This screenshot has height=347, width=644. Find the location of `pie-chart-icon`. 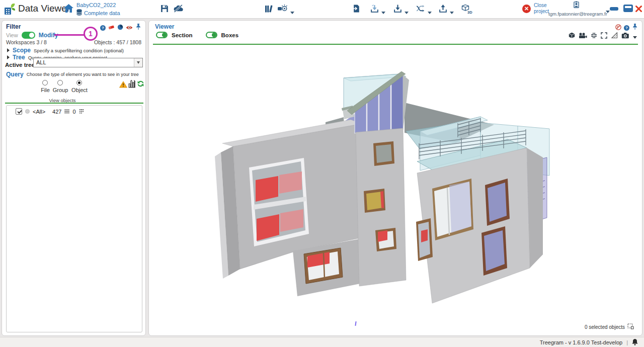

pie-chart-icon is located at coordinates (120, 28).